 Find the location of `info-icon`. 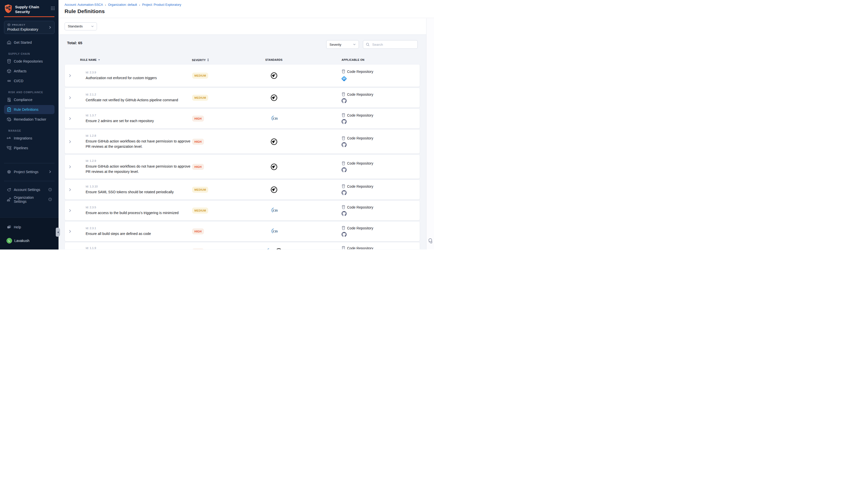

info-icon is located at coordinates (50, 199).